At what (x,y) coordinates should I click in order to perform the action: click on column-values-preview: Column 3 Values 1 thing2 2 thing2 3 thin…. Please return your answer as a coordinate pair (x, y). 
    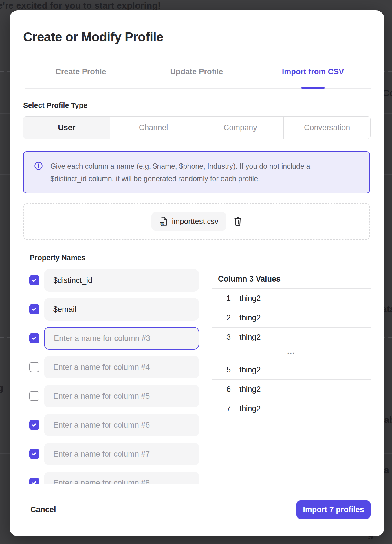
    Looking at the image, I should click on (291, 344).